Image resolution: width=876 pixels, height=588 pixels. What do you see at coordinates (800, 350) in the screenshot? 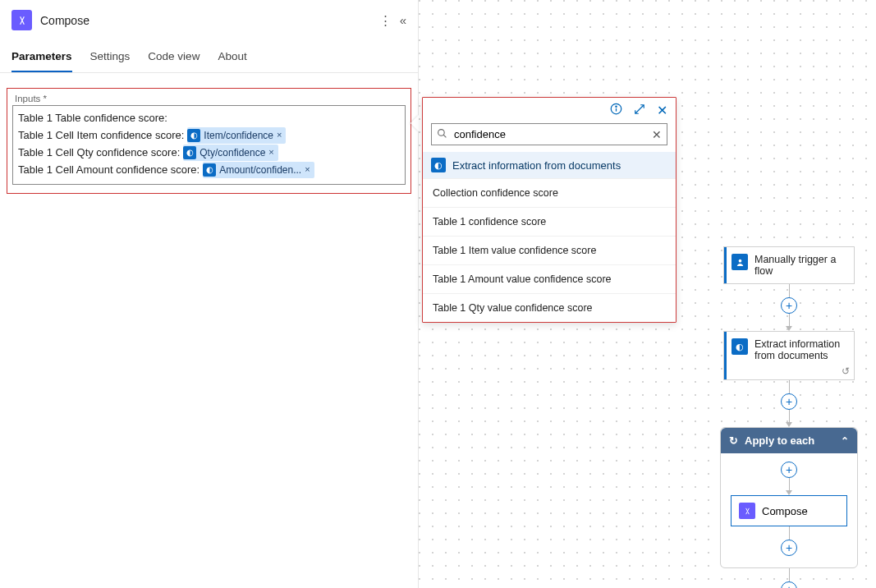
I see `node-label: Extract information from documents` at bounding box center [800, 350].